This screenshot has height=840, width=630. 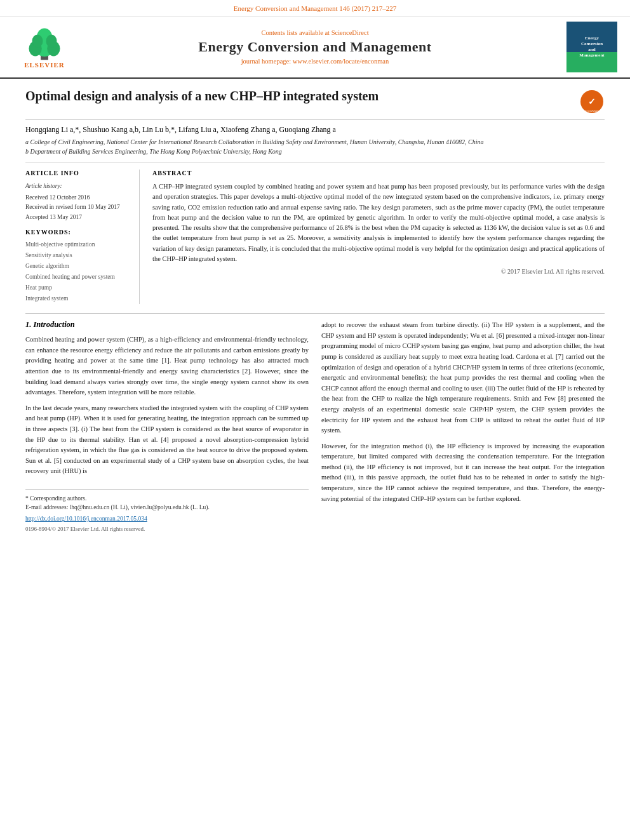 I want to click on ecm-logo-container: EnergyConversionandManagement, so click(x=586, y=47).